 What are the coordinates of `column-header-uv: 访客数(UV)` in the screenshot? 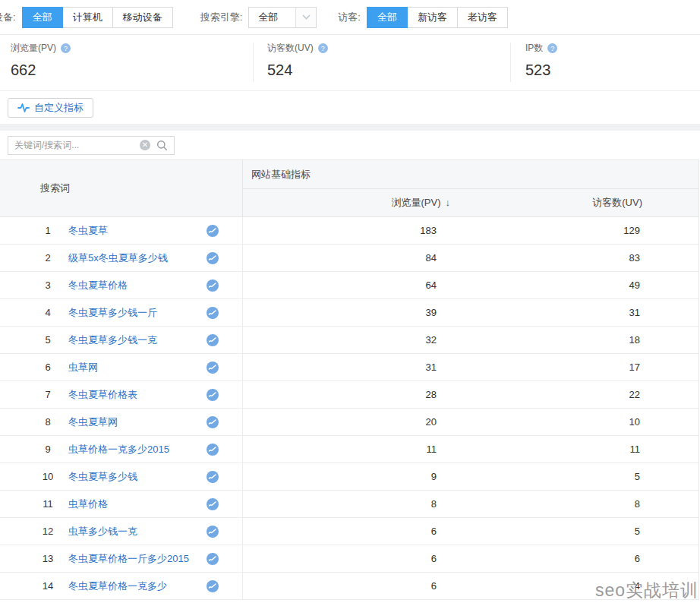 It's located at (592, 203).